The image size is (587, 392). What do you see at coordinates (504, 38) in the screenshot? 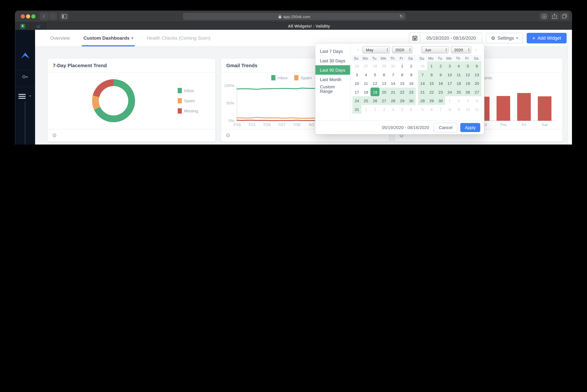
I see `settings-button: ⚙ Settings ▾` at bounding box center [504, 38].